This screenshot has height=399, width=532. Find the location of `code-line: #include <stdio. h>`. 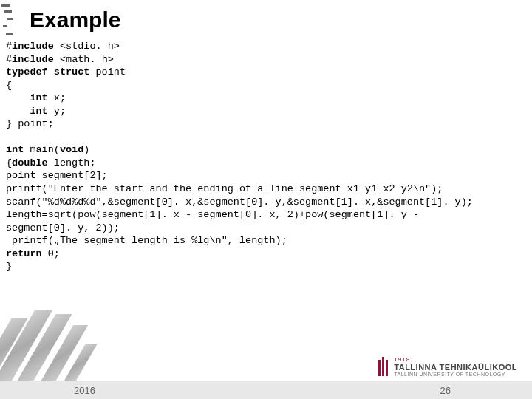

code-line: #include <stdio. h> is located at coordinates (63, 46).